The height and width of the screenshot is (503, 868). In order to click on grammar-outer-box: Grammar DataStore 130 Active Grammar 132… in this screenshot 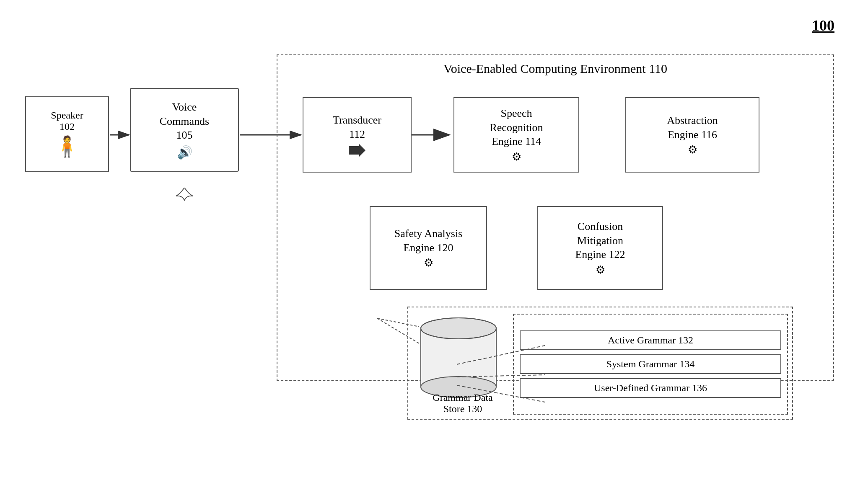, I will do `click(600, 363)`.